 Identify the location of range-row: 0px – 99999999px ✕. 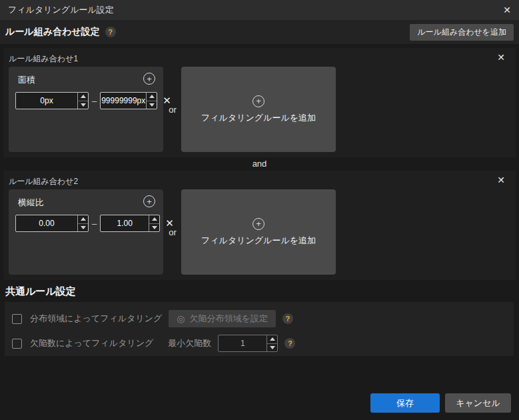
(93, 101).